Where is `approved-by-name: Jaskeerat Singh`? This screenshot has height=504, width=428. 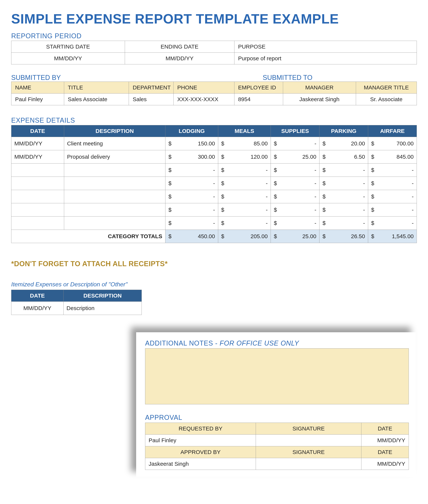
approved-by-name: Jaskeerat Singh is located at coordinates (201, 464).